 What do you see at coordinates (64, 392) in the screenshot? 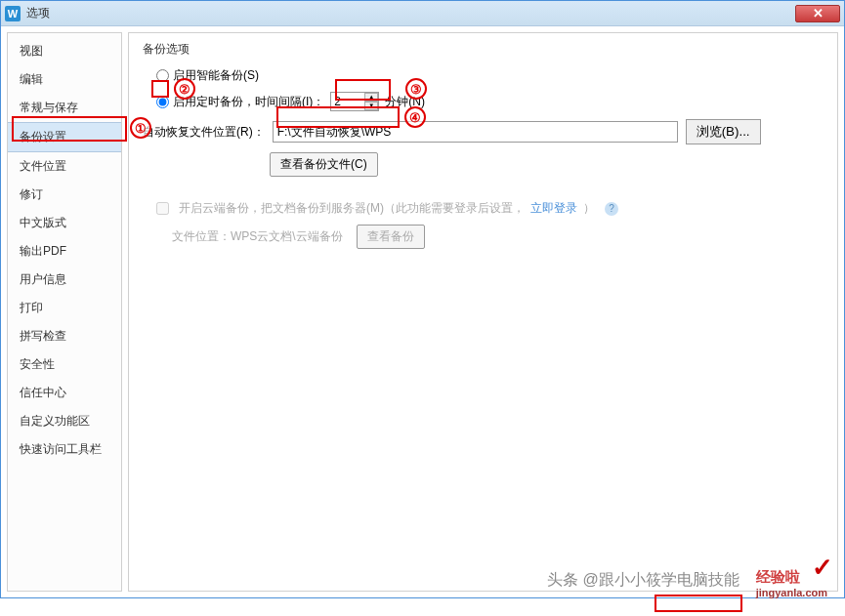
I see `sidebar-item-trust: 信任中心` at bounding box center [64, 392].